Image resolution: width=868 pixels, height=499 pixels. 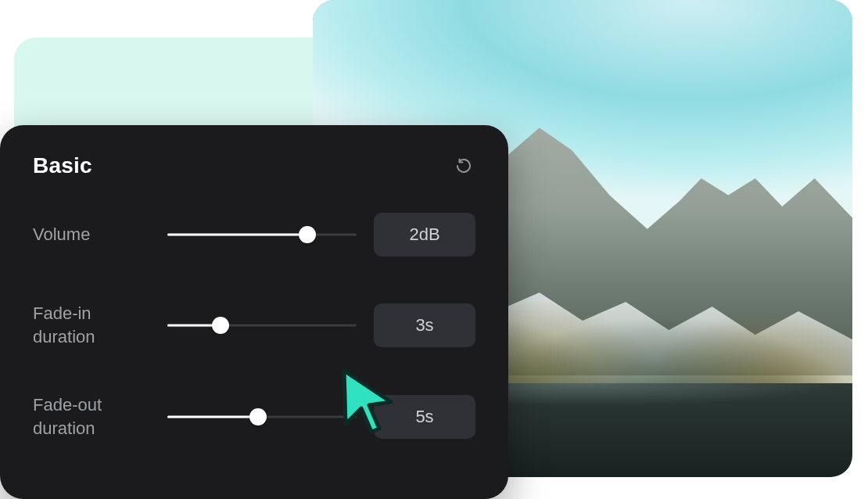 I want to click on row-volume: Volume 2dB, so click(x=254, y=235).